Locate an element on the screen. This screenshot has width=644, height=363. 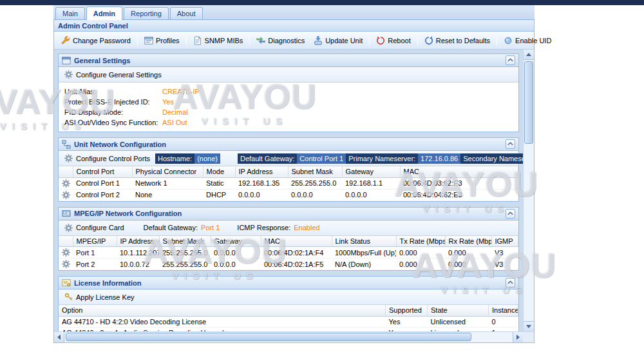
cell: 255.255.255.0 is located at coordinates (315, 183).